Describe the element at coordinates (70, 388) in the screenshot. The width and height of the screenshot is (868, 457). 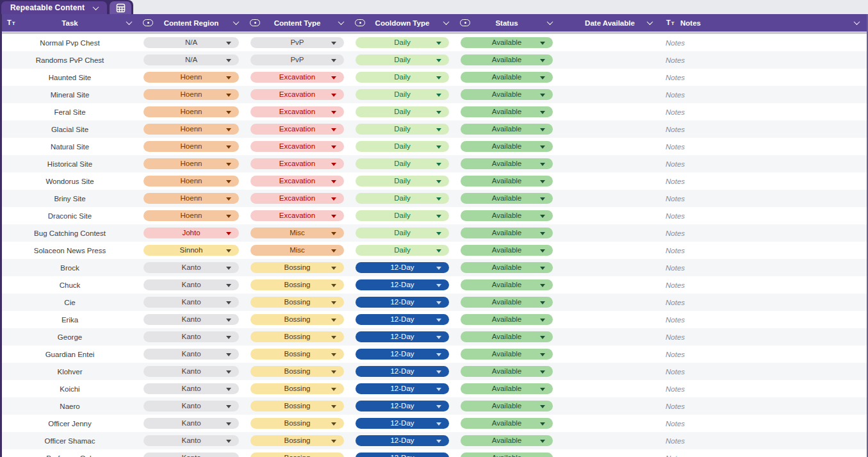
I see `task-cell: Koichi` at that location.